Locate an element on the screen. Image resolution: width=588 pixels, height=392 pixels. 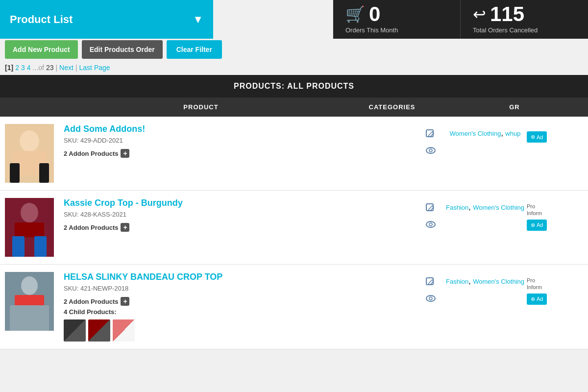
product-name: Kassie Crop Top - Burgundy is located at coordinates (245, 203).